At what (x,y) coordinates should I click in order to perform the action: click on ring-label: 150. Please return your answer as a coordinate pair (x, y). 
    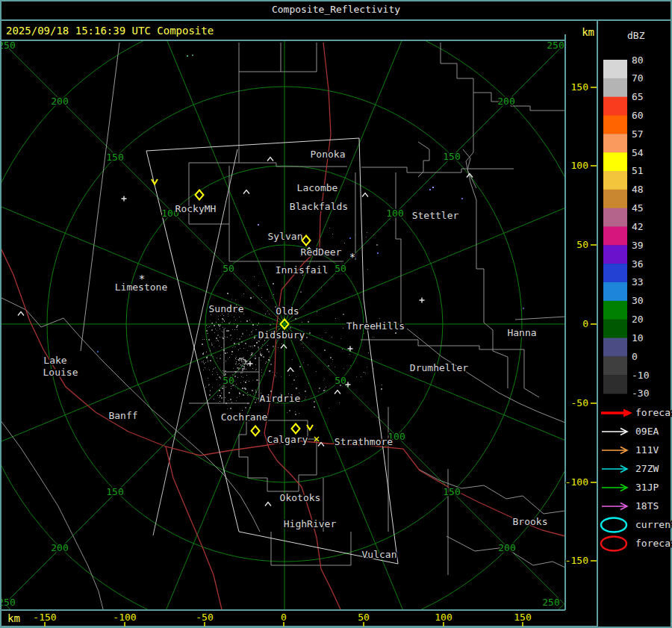
    Looking at the image, I should click on (451, 157).